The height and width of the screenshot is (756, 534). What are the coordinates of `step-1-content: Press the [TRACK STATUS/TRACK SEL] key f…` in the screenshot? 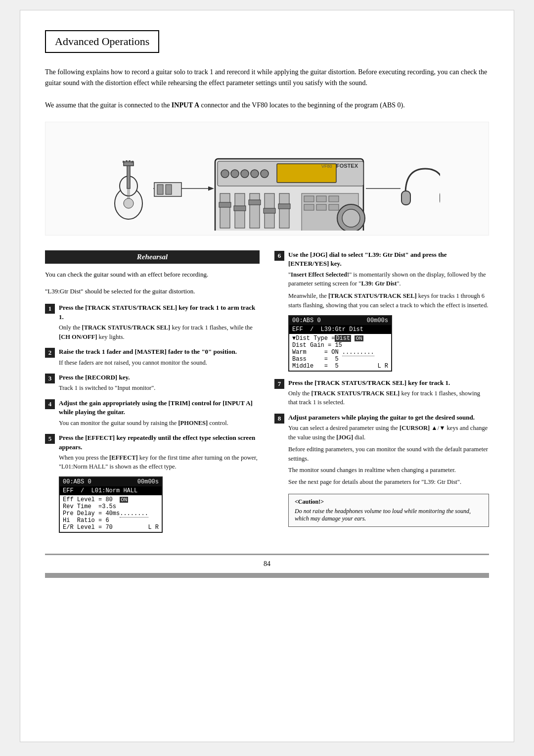 It's located at (159, 323).